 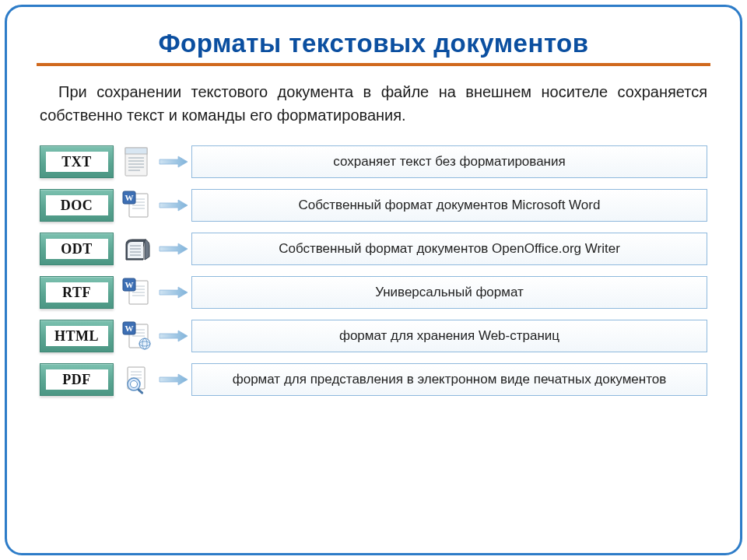 I want to click on format-row-html: HTML W формат для хранения Web-стр, so click(x=374, y=336).